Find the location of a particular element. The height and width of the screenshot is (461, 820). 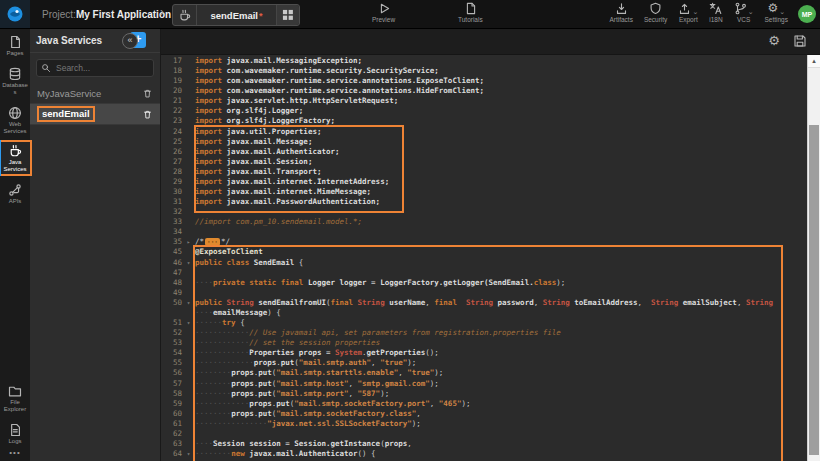

code-line: 29import javax.mail.internet.InternetAdd… is located at coordinates (484, 182).